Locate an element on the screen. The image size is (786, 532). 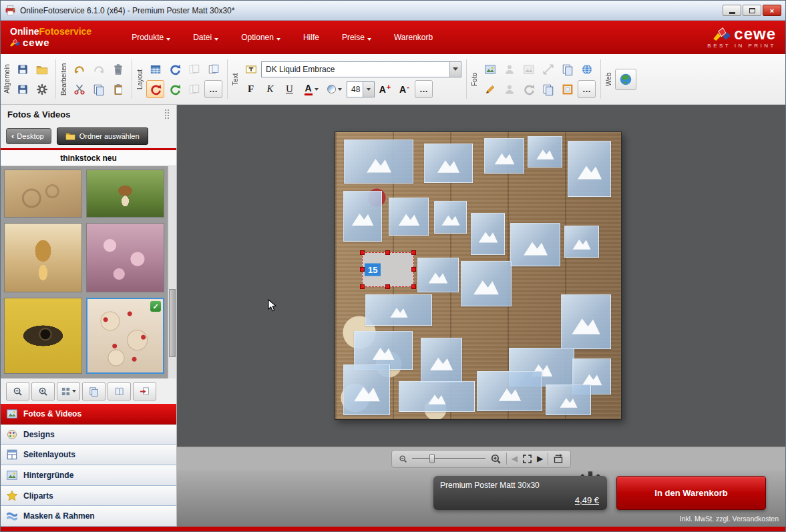
category-hintergr-nde: Hintergründe is located at coordinates (88, 475).